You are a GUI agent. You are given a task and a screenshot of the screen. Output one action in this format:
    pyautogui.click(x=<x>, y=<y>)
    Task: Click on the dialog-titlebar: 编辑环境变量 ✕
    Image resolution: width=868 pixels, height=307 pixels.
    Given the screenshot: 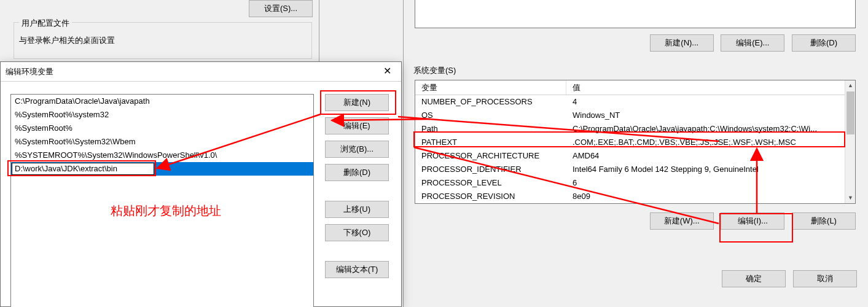 What is the action you would take?
    pyautogui.click(x=201, y=72)
    